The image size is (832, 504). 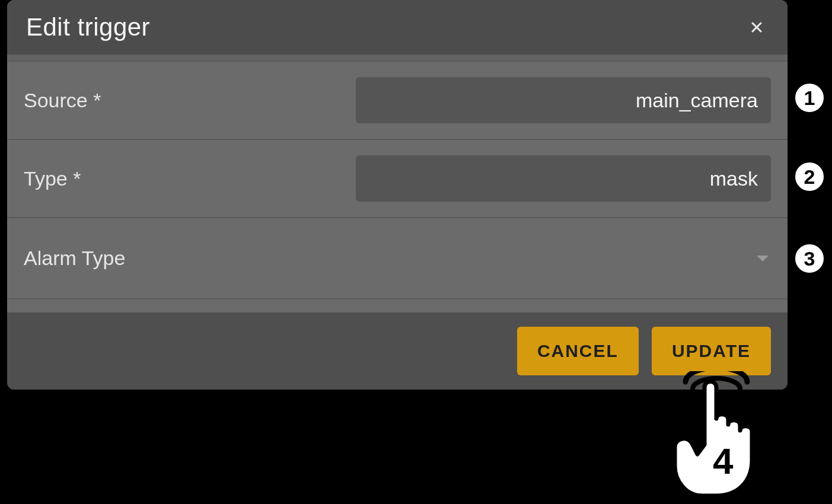 I want to click on dialog-title: Edit trigger, so click(x=88, y=27).